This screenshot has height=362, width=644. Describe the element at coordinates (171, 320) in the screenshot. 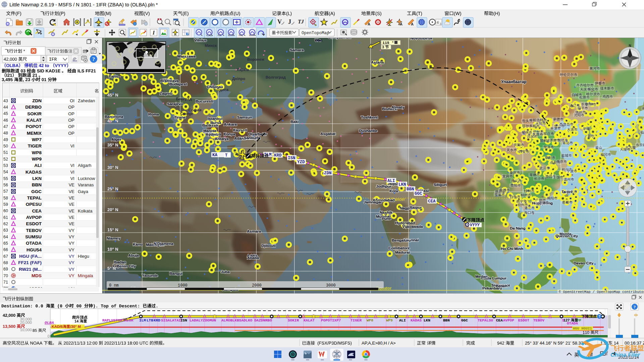

I see `svg-text: SISALATAI` at that location.